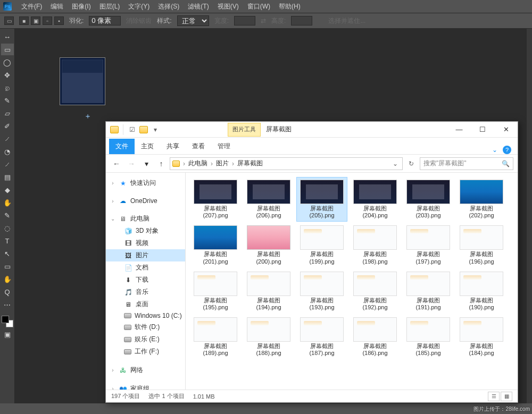  What do you see at coordinates (147, 147) in the screenshot?
I see `tab-home: 主页` at bounding box center [147, 147].